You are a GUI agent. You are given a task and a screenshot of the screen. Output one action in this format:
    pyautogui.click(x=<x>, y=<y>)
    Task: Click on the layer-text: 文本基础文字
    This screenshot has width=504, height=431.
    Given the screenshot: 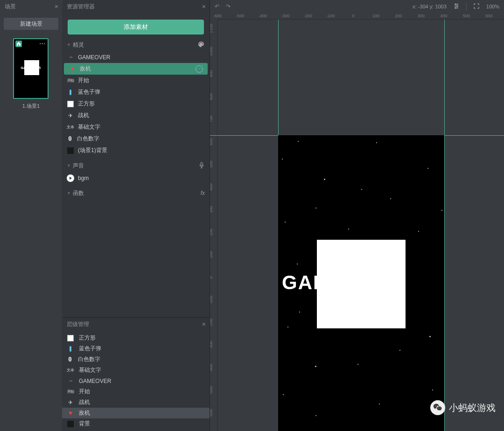 What is the action you would take?
    pyautogui.click(x=136, y=370)
    